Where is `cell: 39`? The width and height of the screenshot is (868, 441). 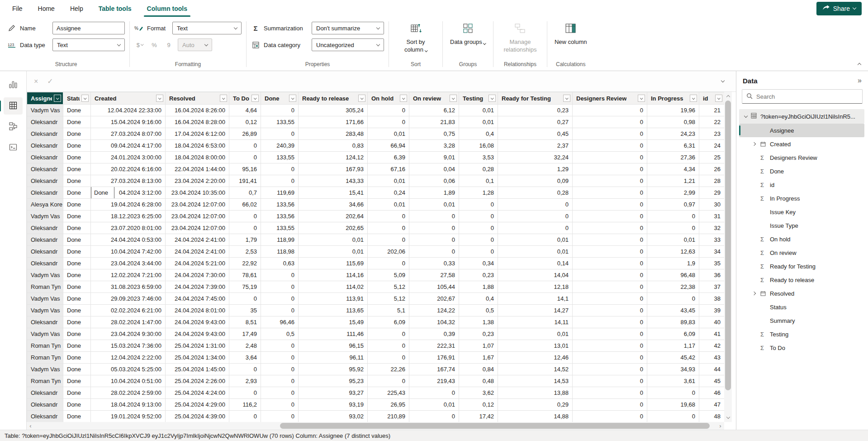
cell: 39 is located at coordinates (712, 311).